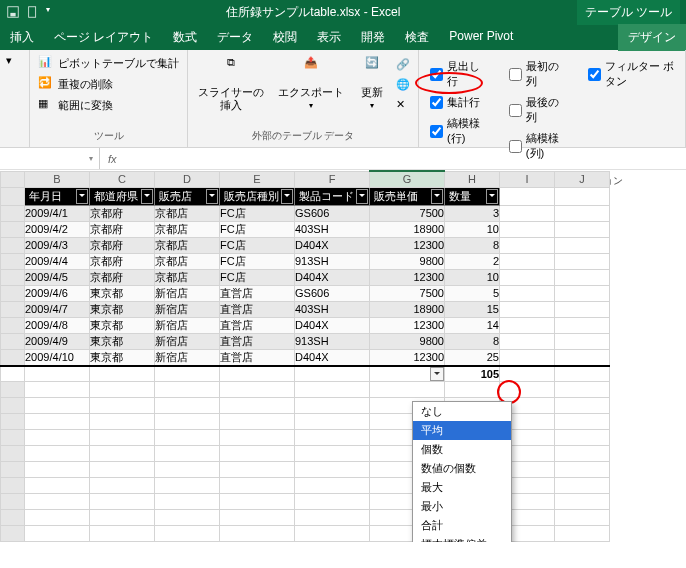 The height and width of the screenshot is (568, 686). Describe the element at coordinates (373, 38) in the screenshot. I see `tab-開発: 開発` at that location.